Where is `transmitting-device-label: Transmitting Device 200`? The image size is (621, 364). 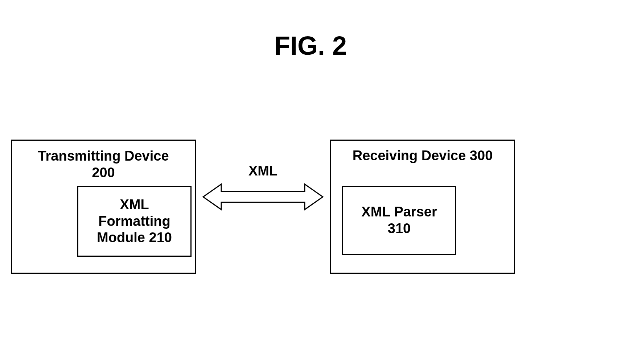 transmitting-device-label: Transmitting Device 200 is located at coordinates (103, 165).